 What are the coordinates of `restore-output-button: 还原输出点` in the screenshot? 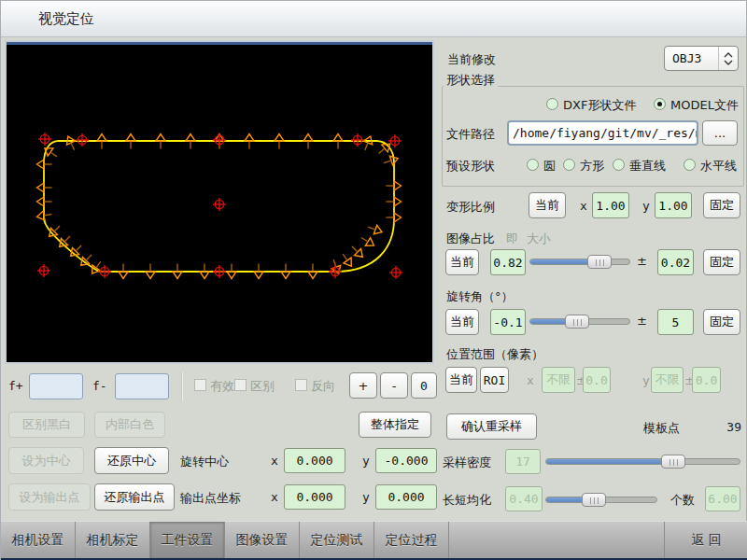 It's located at (134, 497).